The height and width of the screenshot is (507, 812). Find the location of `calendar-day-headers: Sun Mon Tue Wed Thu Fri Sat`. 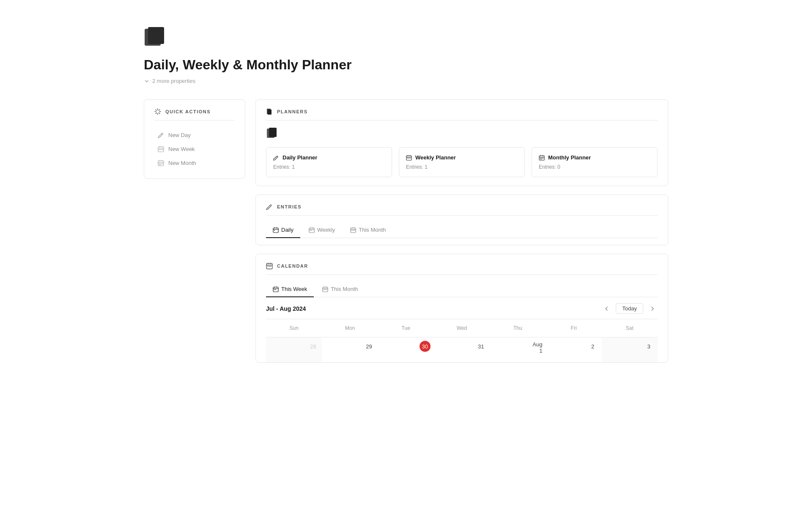

calendar-day-headers: Sun Mon Tue Wed Thu Fri Sat is located at coordinates (462, 328).